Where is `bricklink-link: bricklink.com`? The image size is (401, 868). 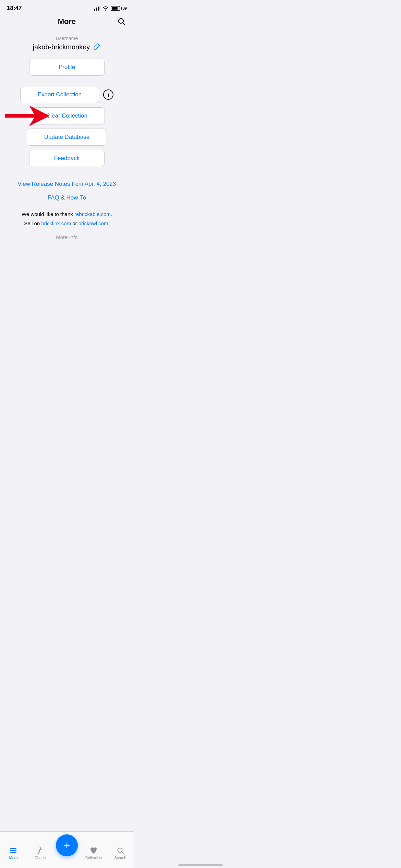
bricklink-link: bricklink.com is located at coordinates (56, 224).